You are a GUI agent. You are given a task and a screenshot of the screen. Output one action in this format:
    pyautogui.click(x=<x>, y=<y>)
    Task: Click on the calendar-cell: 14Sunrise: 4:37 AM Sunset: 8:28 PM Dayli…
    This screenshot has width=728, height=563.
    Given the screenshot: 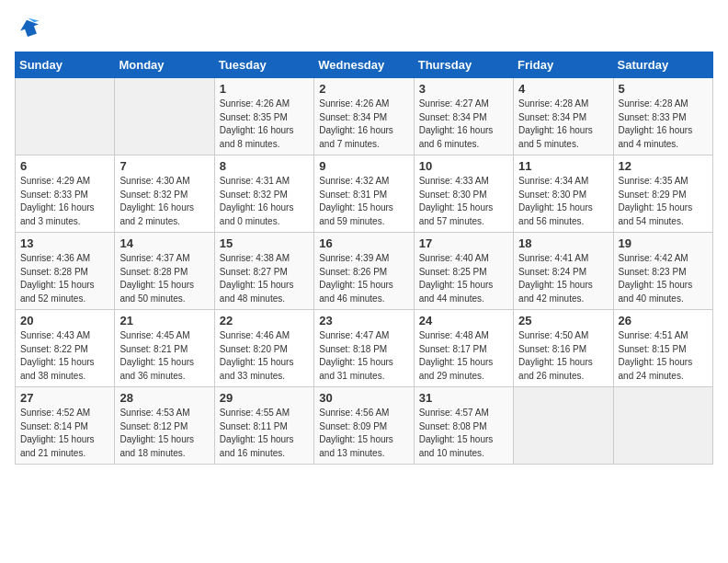 What is the action you would take?
    pyautogui.click(x=165, y=271)
    